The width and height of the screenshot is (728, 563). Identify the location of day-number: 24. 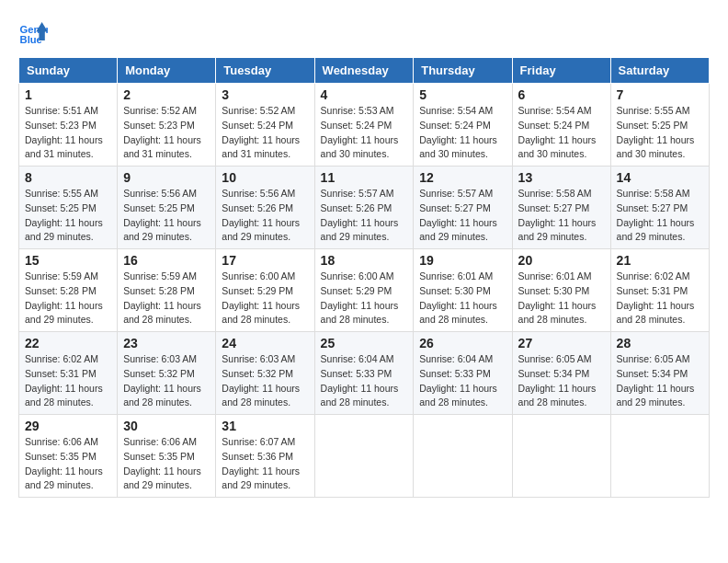
(265, 343).